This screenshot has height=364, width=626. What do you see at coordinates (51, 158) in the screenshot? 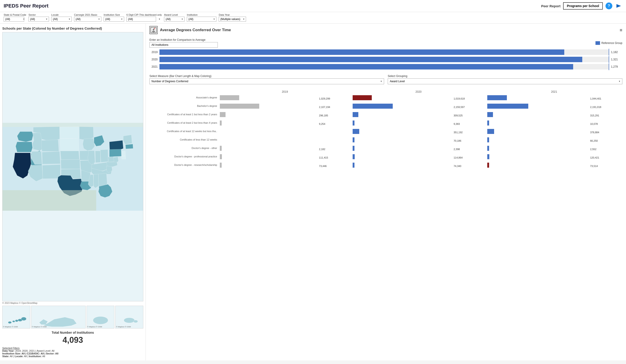
I see `state-co` at bounding box center [51, 158].